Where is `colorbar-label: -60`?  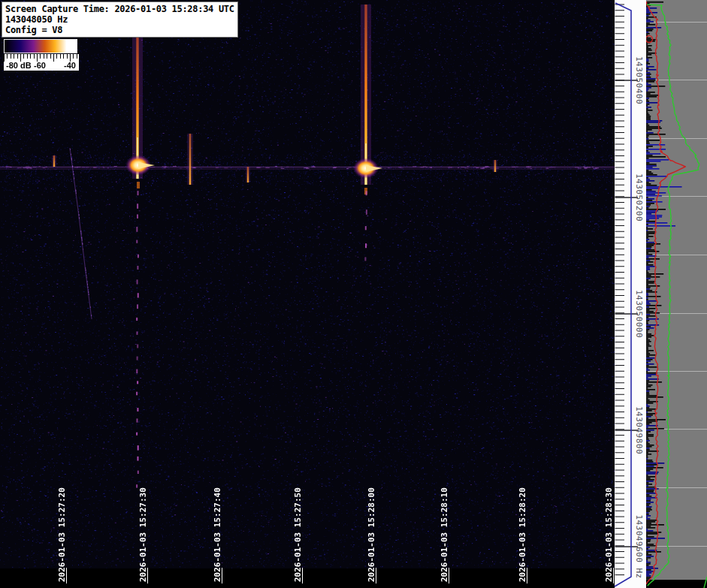
colorbar-label: -60 is located at coordinates (40, 65).